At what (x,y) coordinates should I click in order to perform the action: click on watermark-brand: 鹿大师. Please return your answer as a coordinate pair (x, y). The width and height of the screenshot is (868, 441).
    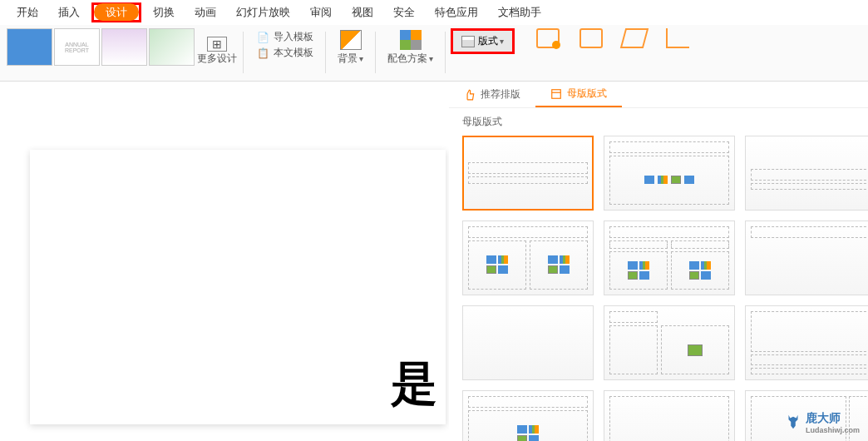
    Looking at the image, I should click on (823, 418).